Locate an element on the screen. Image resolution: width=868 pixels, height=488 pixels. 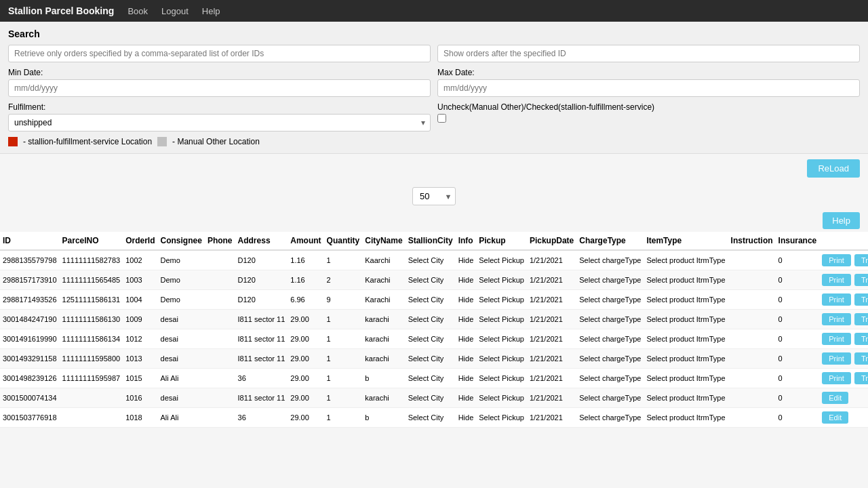
max-date-input is located at coordinates (648, 88).